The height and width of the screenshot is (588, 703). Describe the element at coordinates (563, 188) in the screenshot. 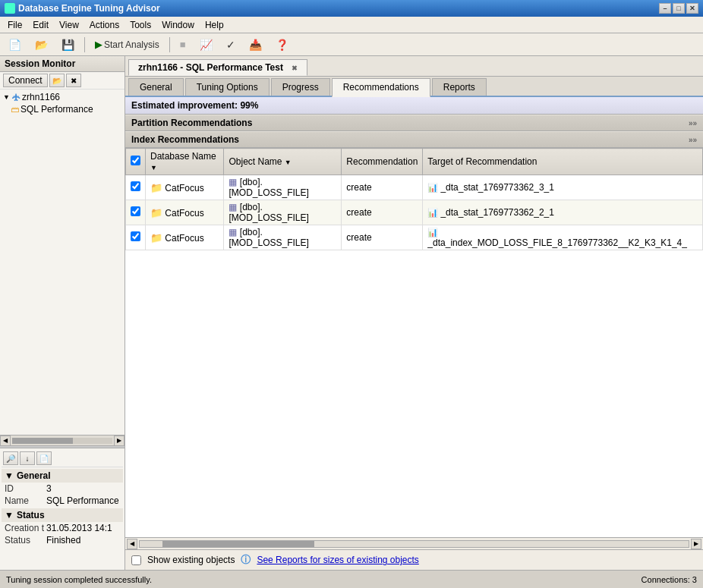

I see `cell-target-0: 📊 _dta_stat_1769773362_3_1` at that location.